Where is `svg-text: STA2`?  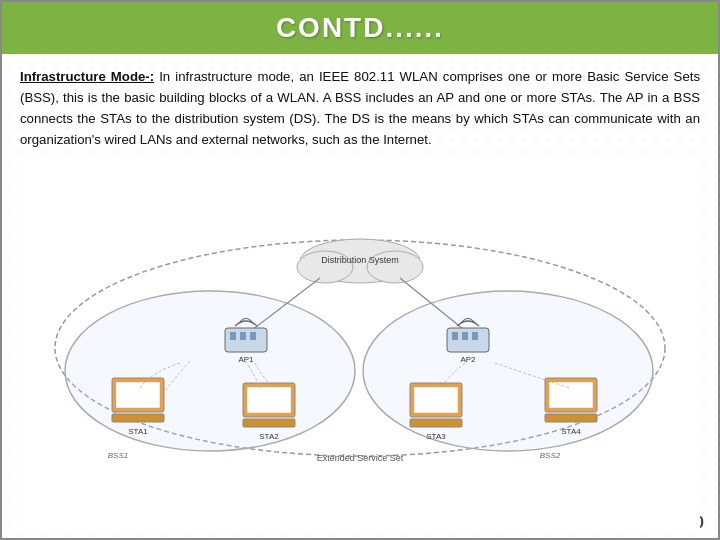 svg-text: STA2 is located at coordinates (269, 436).